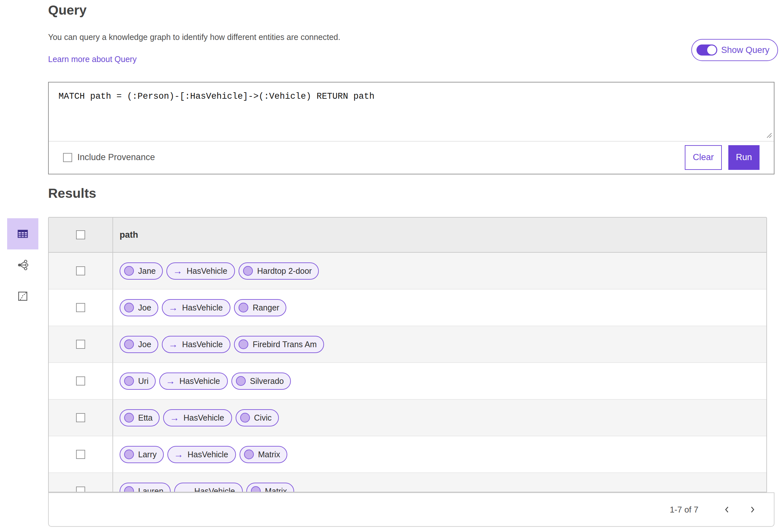  Describe the element at coordinates (23, 234) in the screenshot. I see `sidebar-item-table-view` at that location.